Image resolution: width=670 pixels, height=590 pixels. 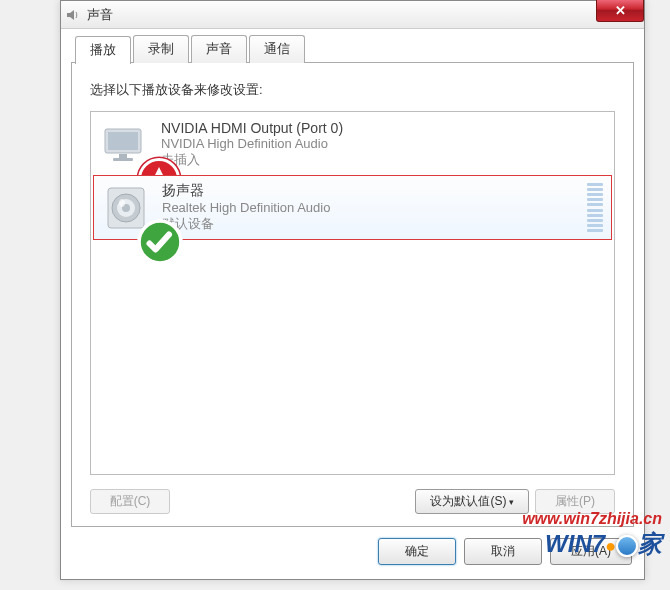 What do you see at coordinates (591, 552) in the screenshot?
I see `apply-button: 应用(A)` at bounding box center [591, 552].